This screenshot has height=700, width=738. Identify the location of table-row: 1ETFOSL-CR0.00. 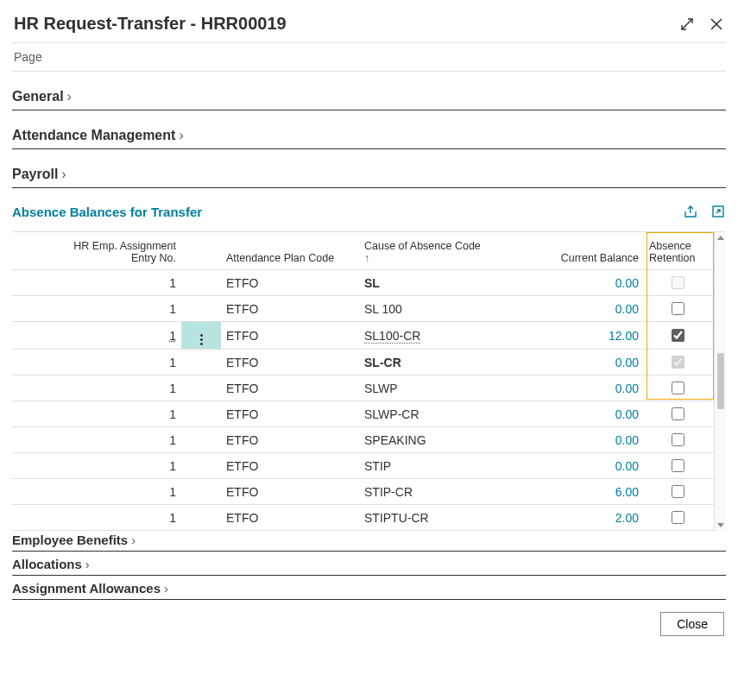
(363, 363).